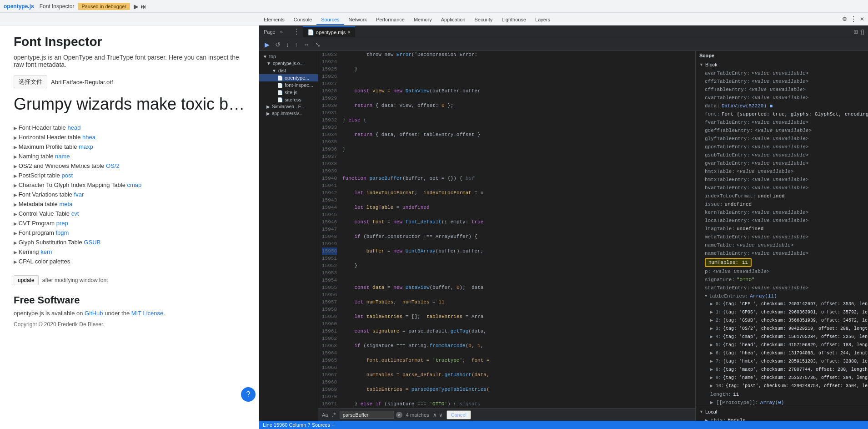 This screenshot has height=429, width=868. I want to click on scope-name-table: nameTable: <value unavailable>, so click(782, 245).